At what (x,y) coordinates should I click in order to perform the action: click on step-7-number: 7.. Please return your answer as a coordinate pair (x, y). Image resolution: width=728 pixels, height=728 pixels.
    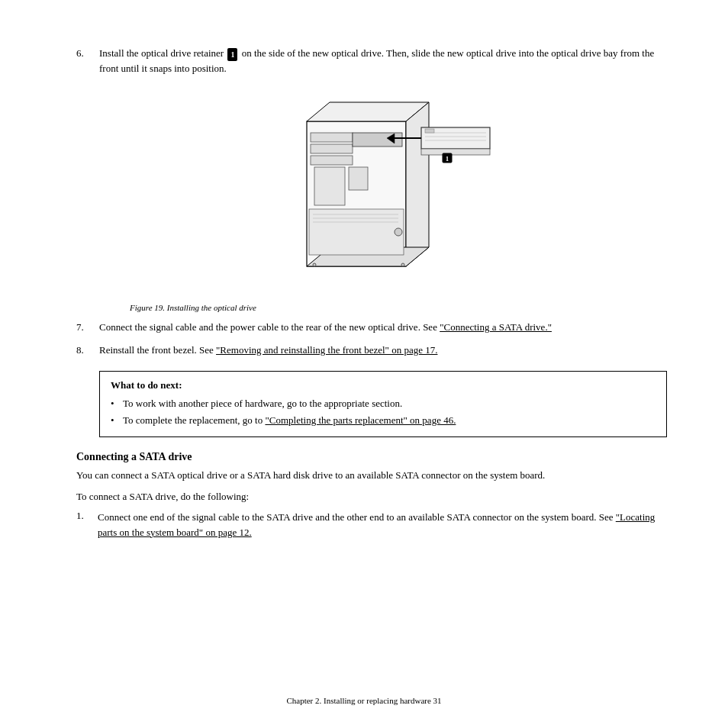
    Looking at the image, I should click on (88, 327).